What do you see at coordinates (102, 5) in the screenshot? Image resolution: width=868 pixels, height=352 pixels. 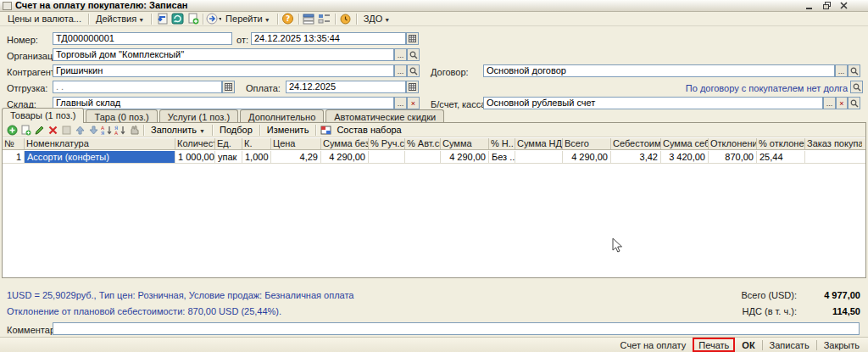 I see `window-title: Счет на оплату покупателю: Записан` at bounding box center [102, 5].